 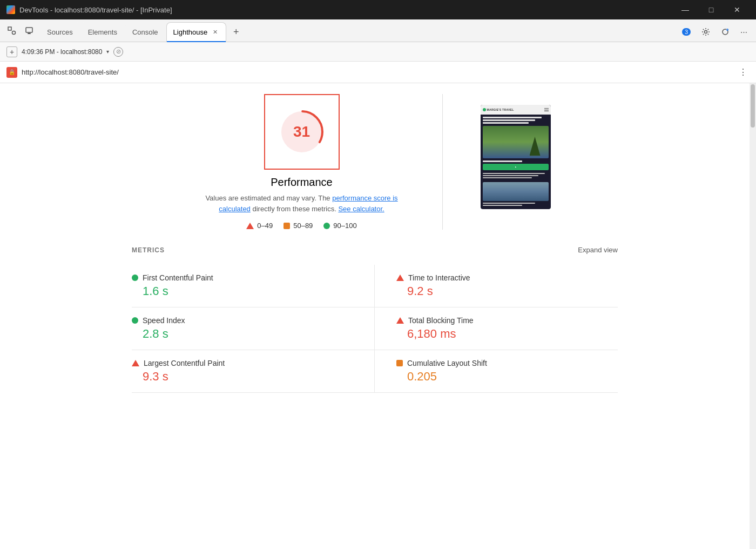 I want to click on lcp-indicator, so click(x=136, y=363).